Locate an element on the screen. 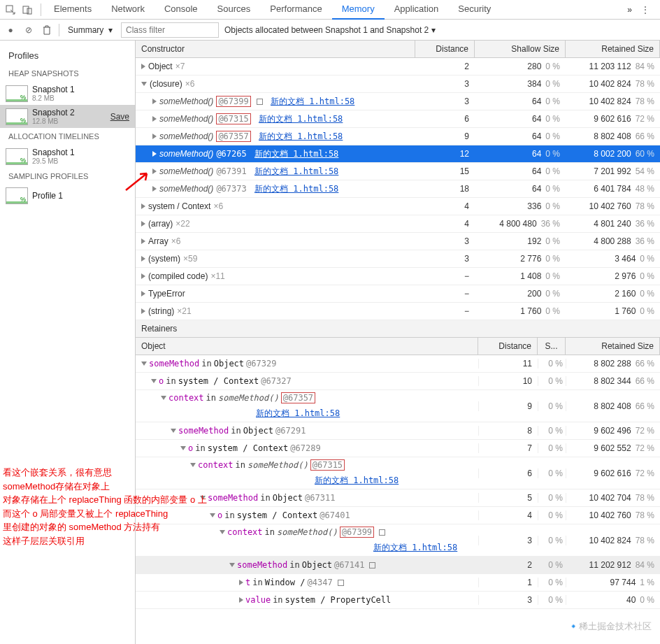  retainer-row: someMethod in Object @6731150 %10 402 70… is located at coordinates (398, 498).